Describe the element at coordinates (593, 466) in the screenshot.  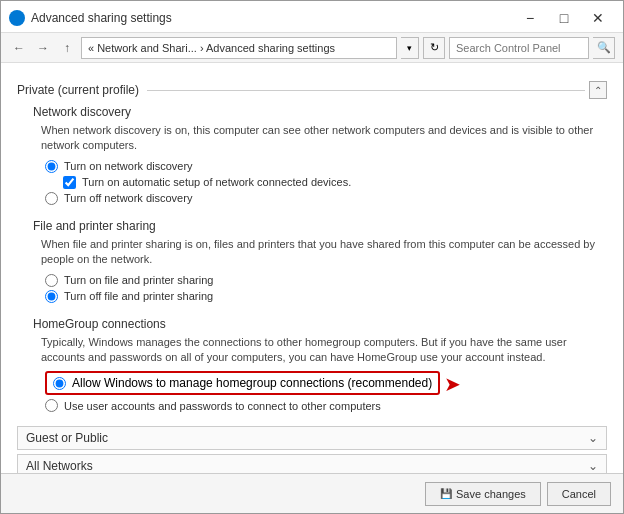
I see `all-networks-chevron-icon: ⌄` at that location.